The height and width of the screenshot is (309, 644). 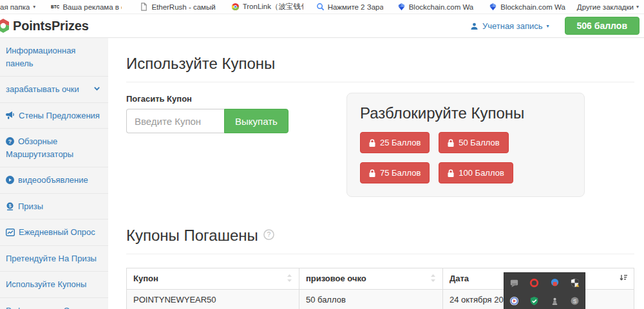 I want to click on bookmark-item: EtherRush - самый, so click(x=178, y=6).